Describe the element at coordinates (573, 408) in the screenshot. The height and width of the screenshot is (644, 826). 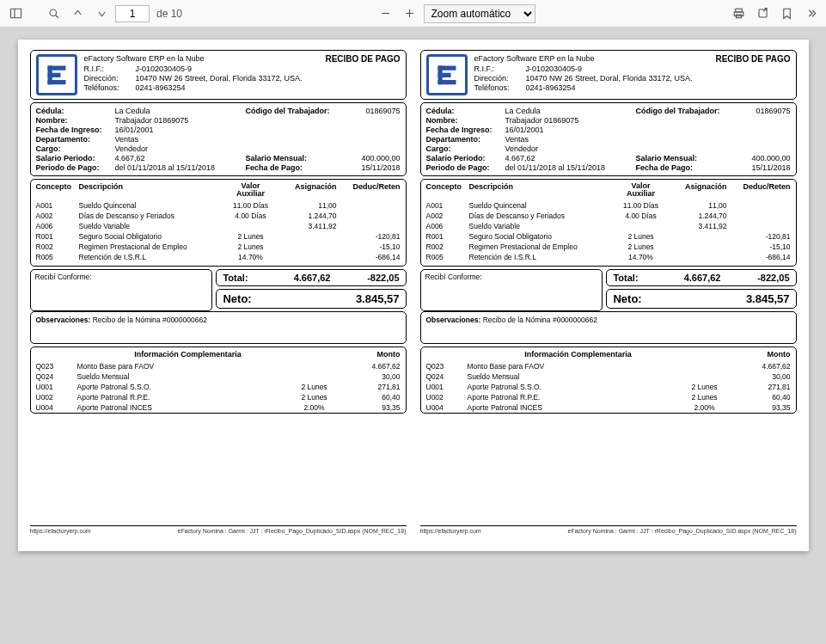
I see `comp-desc: Aporte Patronal INCES` at that location.